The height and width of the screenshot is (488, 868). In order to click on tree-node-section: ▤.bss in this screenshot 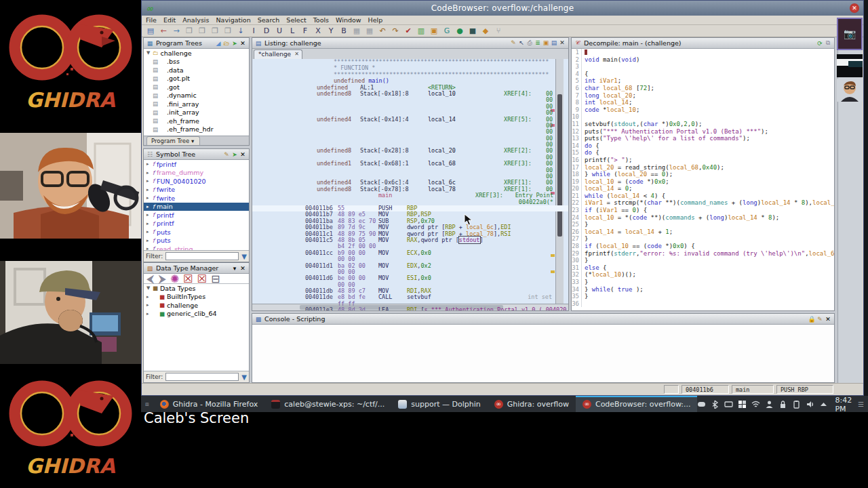, I will do `click(197, 62)`.